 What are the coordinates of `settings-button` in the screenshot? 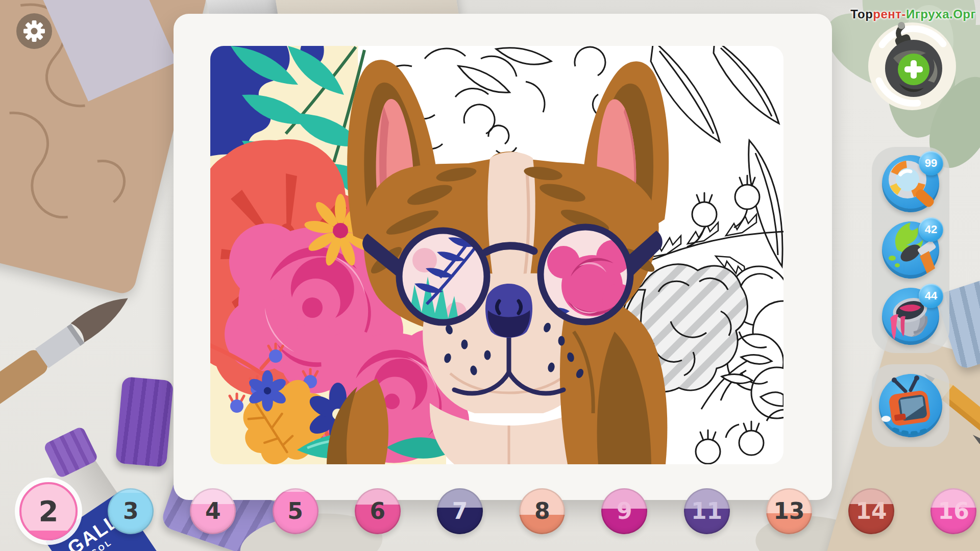 It's located at (34, 31).